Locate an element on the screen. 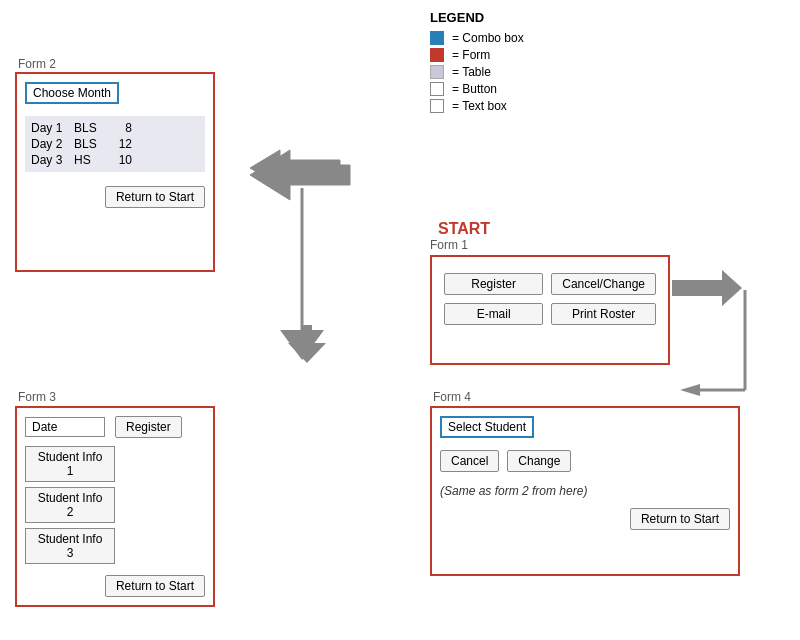 This screenshot has height=640, width=800. form2-return-row: Return to Start is located at coordinates (115, 194).